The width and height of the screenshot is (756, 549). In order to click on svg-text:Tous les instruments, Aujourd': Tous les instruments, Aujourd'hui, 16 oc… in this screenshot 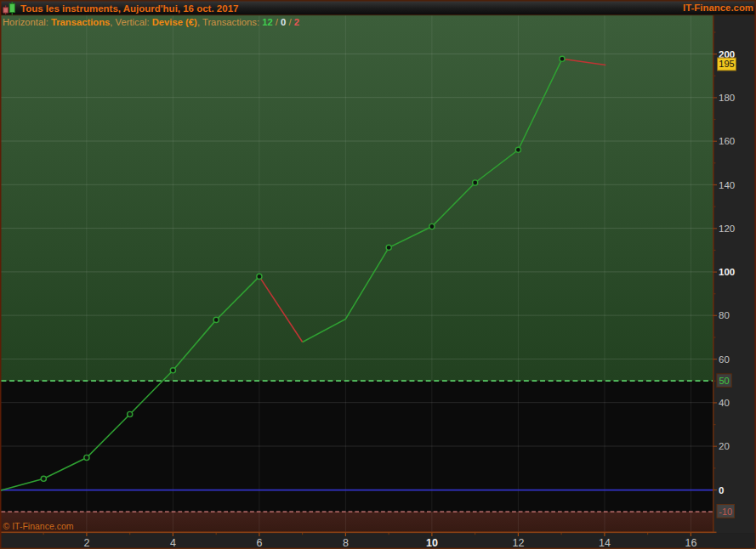, I will do `click(129, 8)`.